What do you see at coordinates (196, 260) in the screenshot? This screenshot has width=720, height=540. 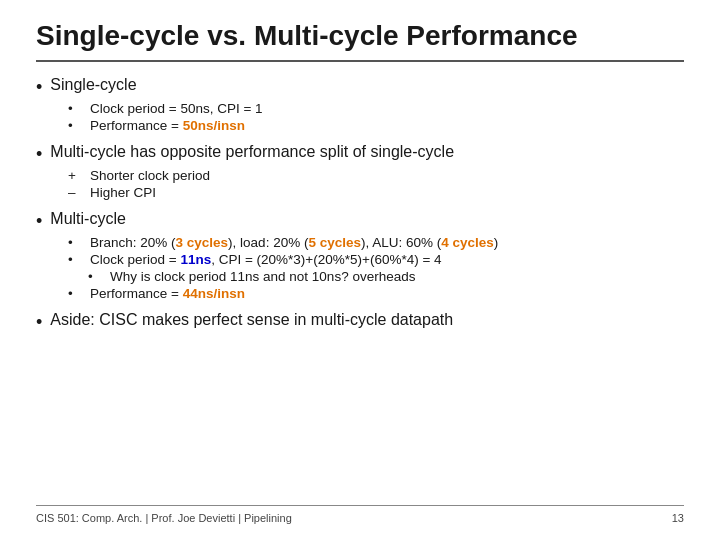 I see `clock-value: 11ns` at bounding box center [196, 260].